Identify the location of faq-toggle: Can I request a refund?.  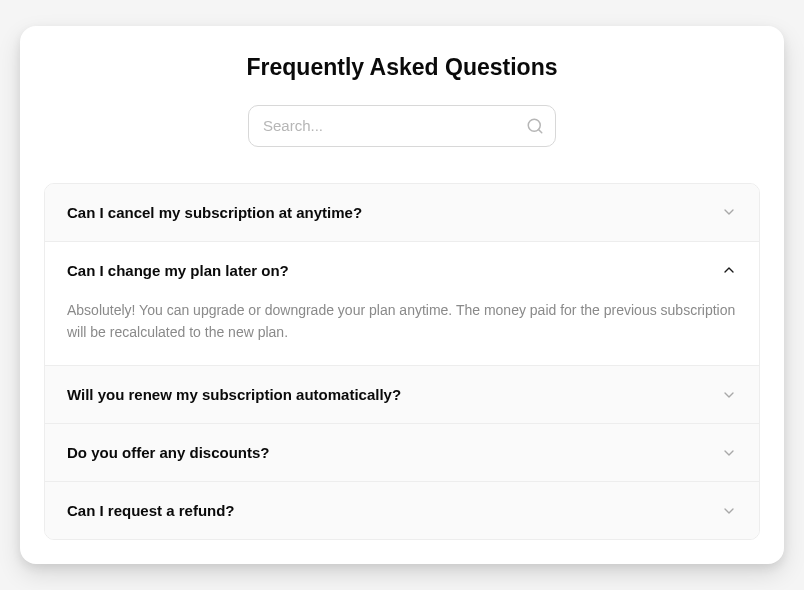
(402, 510).